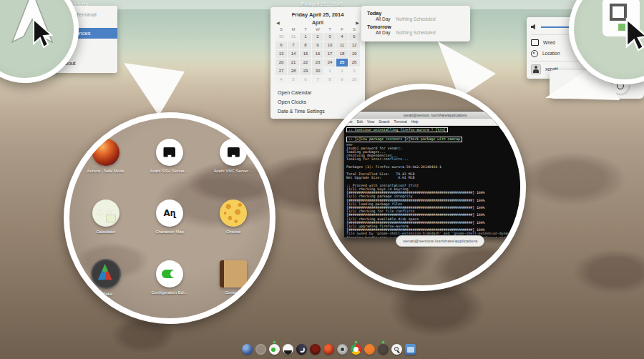  What do you see at coordinates (318, 102) in the screenshot?
I see `calendar-link: Open Clocks` at bounding box center [318, 102].